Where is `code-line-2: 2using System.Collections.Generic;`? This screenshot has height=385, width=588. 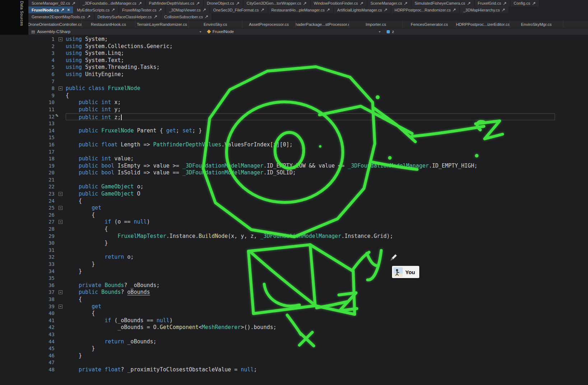 code-line-2: 2using System.Collections.Generic; is located at coordinates (294, 47).